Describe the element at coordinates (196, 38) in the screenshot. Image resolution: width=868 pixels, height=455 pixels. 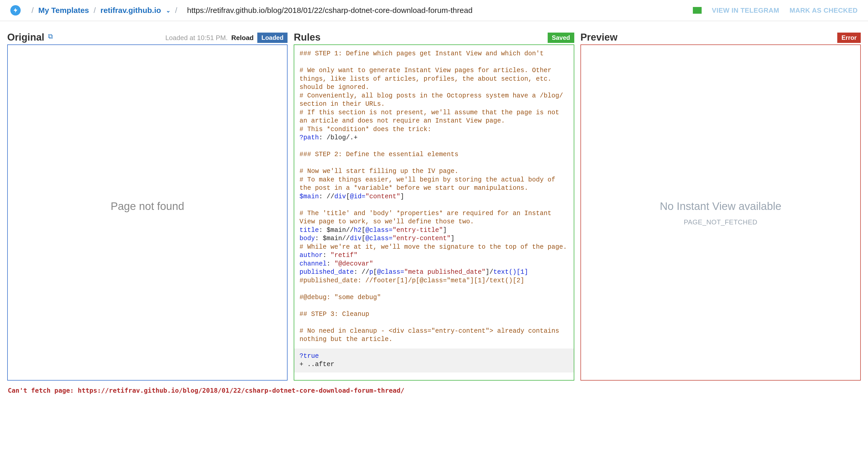
I see `loaded-at-text: Loaded at 10:51 PM.` at that location.